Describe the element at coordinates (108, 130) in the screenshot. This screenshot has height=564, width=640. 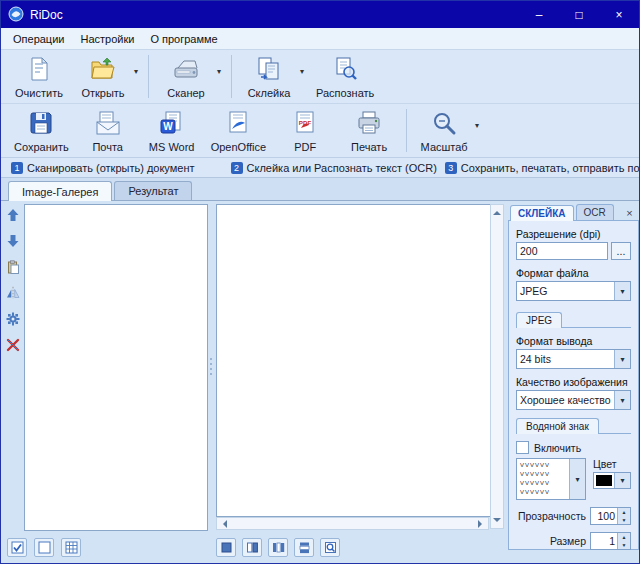
I see `mail-button: Почта` at that location.